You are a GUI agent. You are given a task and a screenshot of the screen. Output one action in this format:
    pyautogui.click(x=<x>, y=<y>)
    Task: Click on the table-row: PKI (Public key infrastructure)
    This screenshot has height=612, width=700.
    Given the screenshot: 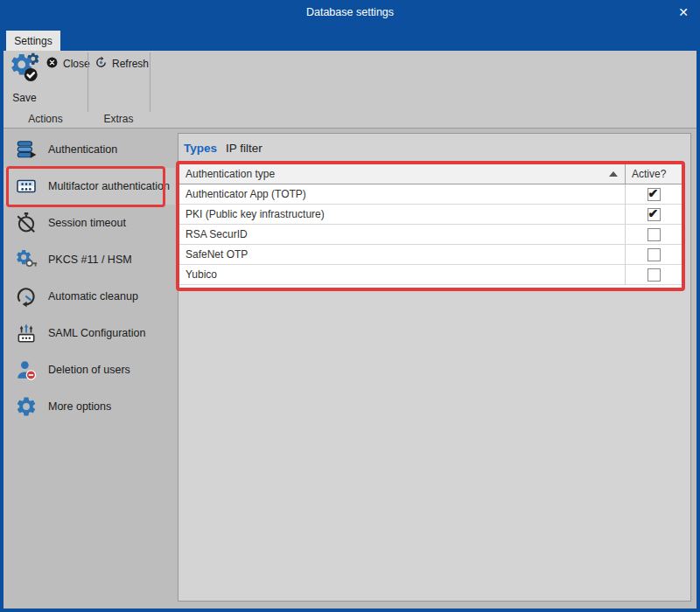 What is the action you would take?
    pyautogui.click(x=430, y=215)
    